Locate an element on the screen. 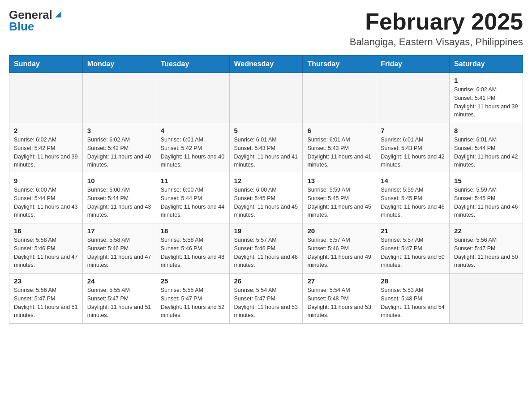 The image size is (532, 411). table-row: 15Sunrise: 5:59 AMSunset: 5:45 PMDayligh… is located at coordinates (486, 198).